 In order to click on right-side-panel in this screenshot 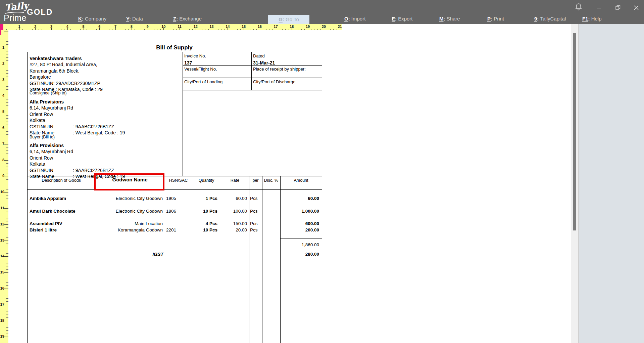, I will do `click(611, 183)`.